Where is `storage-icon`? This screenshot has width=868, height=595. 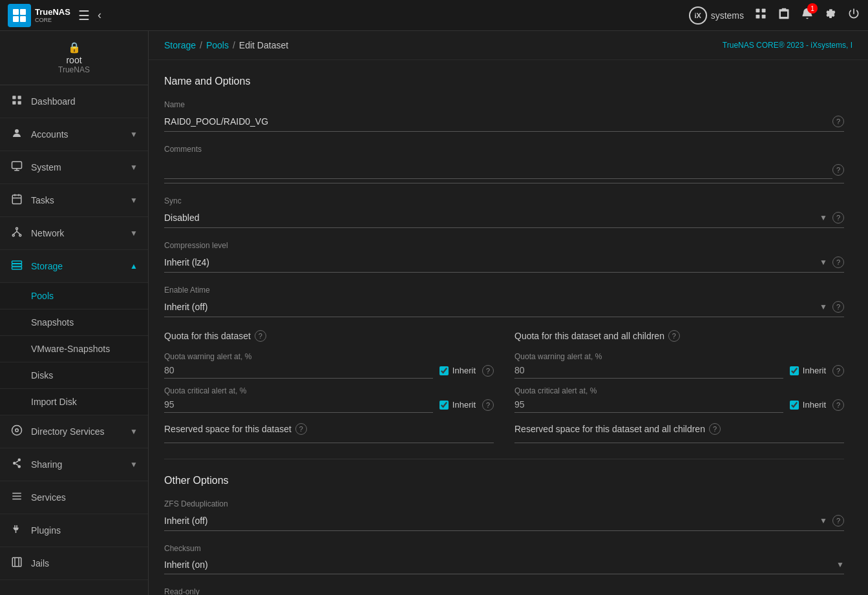 storage-icon is located at coordinates (17, 266).